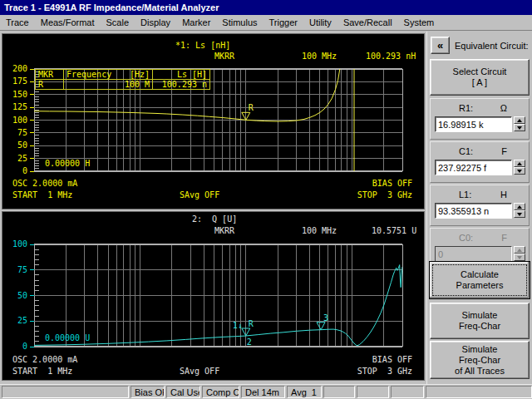  What do you see at coordinates (224, 57) in the screenshot?
I see `ls-marker-mode: MKRR` at bounding box center [224, 57].